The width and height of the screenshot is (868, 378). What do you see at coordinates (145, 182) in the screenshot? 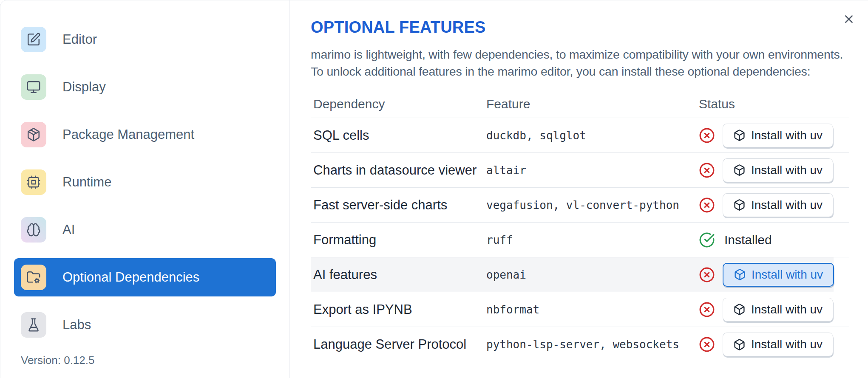
I see `sidebar-item-runtime: Runtime` at bounding box center [145, 182].